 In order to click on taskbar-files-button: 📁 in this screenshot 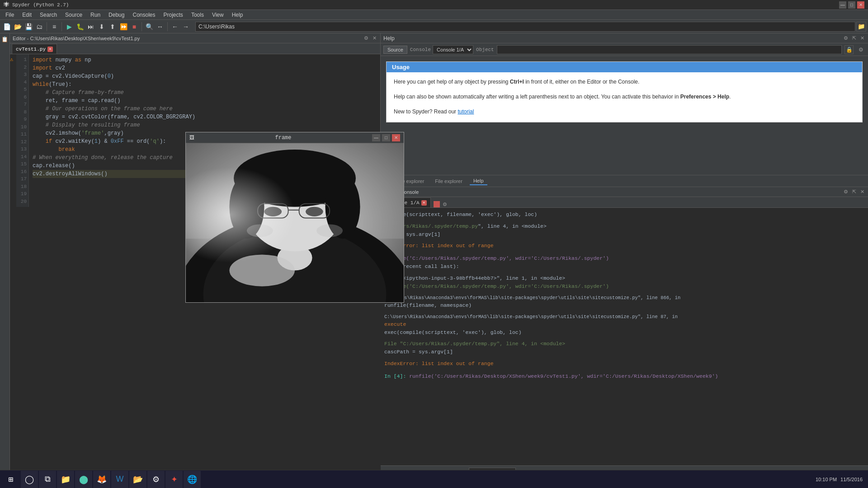, I will do `click(66, 479)`.